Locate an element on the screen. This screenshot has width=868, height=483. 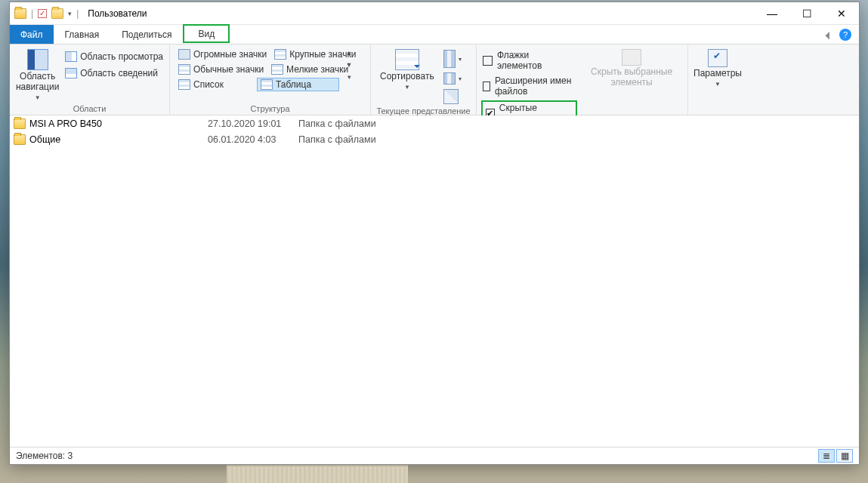
add-columns-icon is located at coordinates (449, 78).